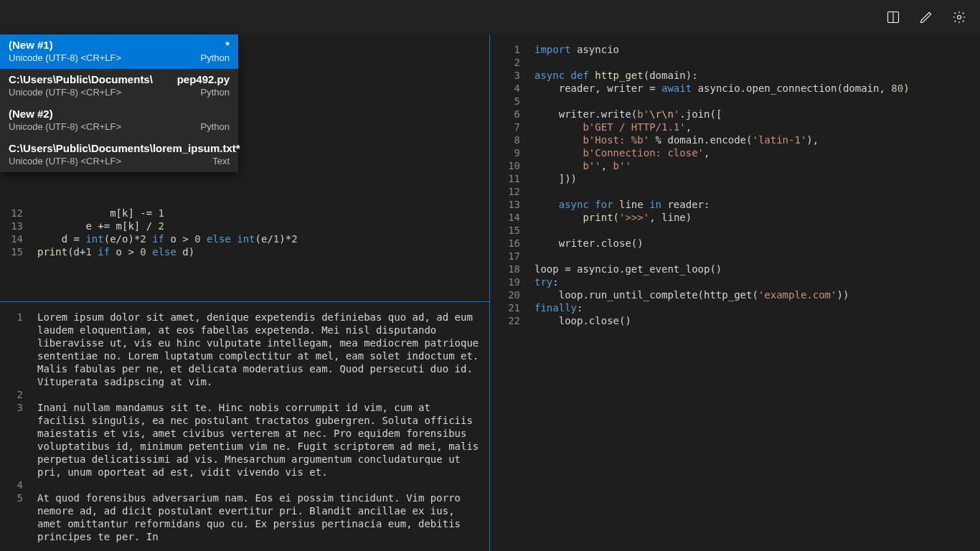 The image size is (980, 551). I want to click on line-number: 22, so click(508, 321).